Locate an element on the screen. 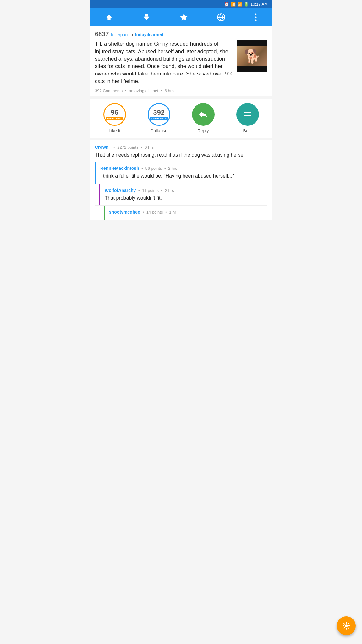  post-thumbnail: 🐕 is located at coordinates (252, 56).